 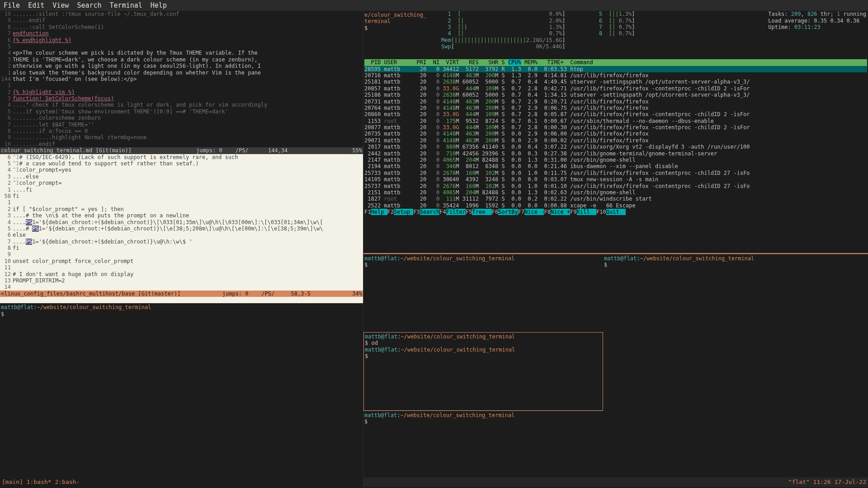 I want to click on status-mid: jumps: 0 /PS/ 58,3-5, so click(x=267, y=294).